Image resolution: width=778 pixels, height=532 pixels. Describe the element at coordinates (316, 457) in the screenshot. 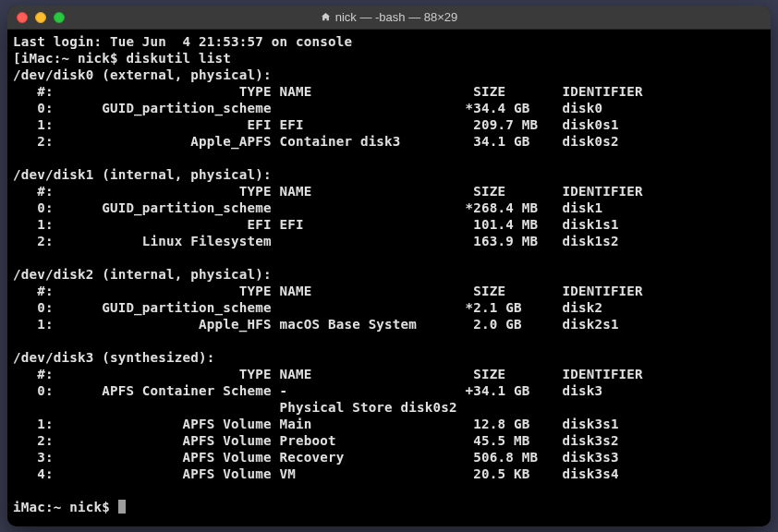

I see `disk3-row4: 3: APFS Volume Recovery 506.8 MB disk3s3` at that location.